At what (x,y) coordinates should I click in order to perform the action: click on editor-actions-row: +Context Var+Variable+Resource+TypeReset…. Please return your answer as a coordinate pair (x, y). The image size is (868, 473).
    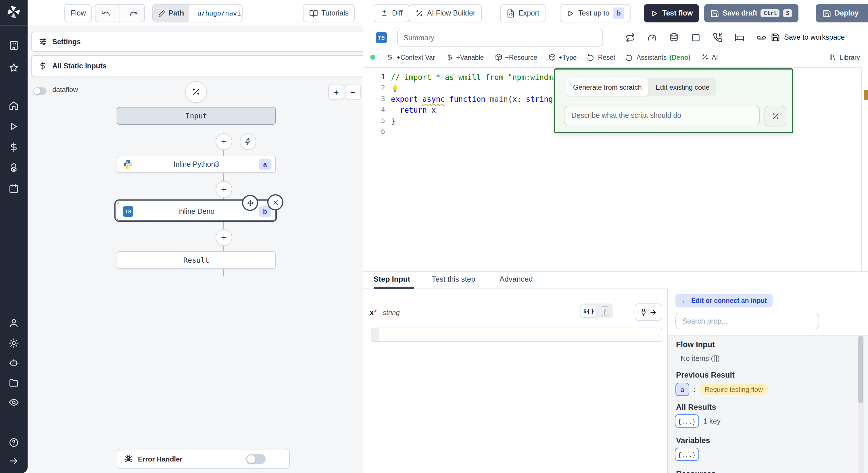
    Looking at the image, I should click on (544, 57).